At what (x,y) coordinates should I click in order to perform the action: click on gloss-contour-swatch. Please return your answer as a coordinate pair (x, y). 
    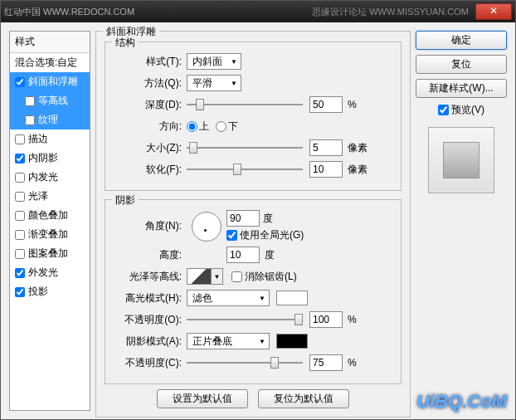
    Looking at the image, I should click on (199, 276).